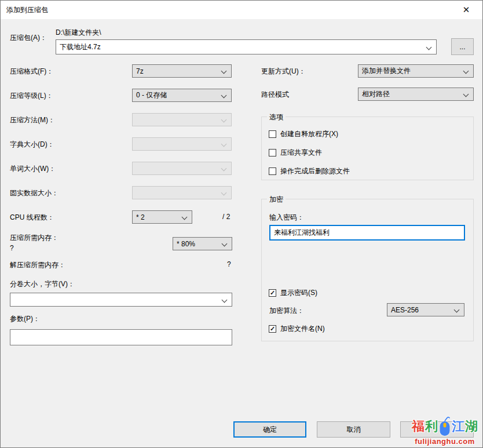  What do you see at coordinates (302, 329) in the screenshot?
I see `encrypt-filenames-label: 加密文件名(N)` at bounding box center [302, 329].